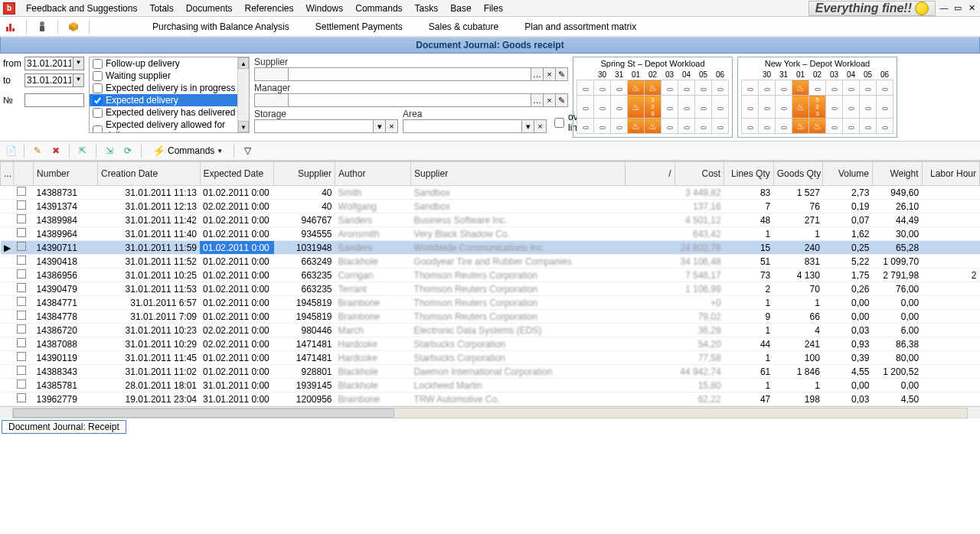 Image resolution: width=980 pixels, height=534 pixels. What do you see at coordinates (11, 151) in the screenshot?
I see `new-icon: 📄` at bounding box center [11, 151].